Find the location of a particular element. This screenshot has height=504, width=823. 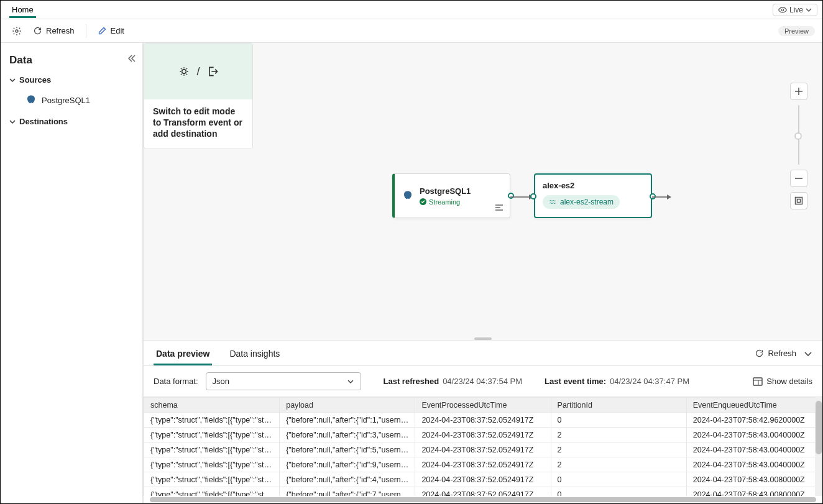

chevron-double-left-icon is located at coordinates (132, 58).